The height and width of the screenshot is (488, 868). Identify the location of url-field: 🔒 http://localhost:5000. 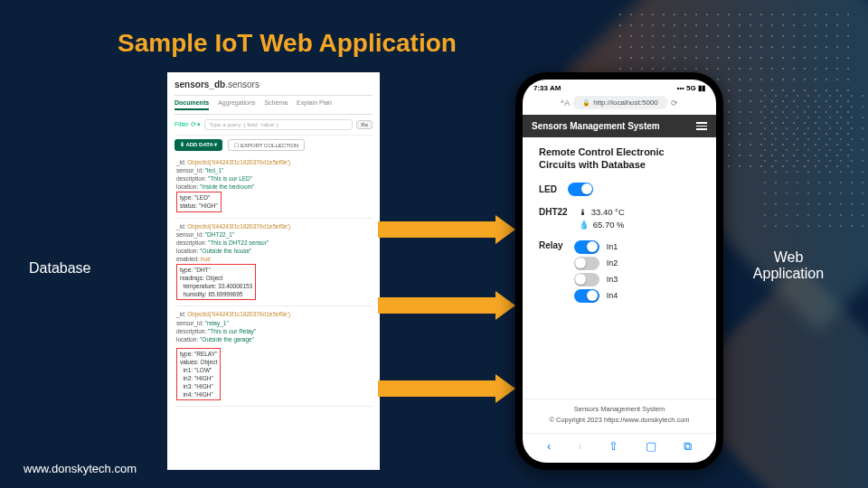
(620, 103).